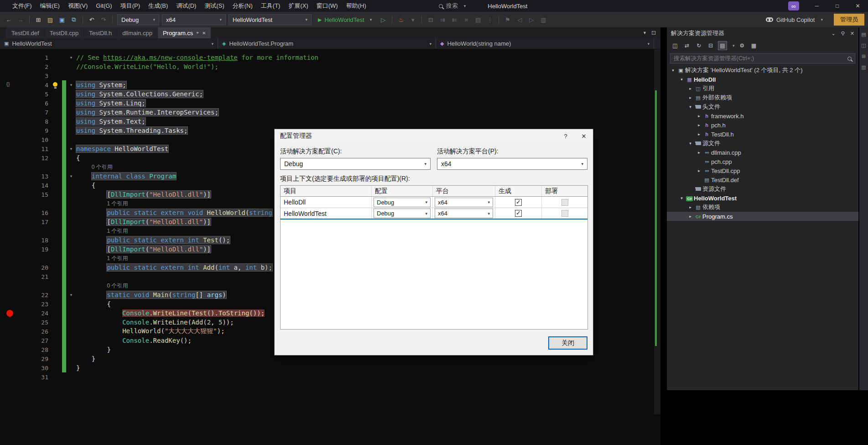 Image resolution: width=868 pixels, height=445 pixels. What do you see at coordinates (545, 44) in the screenshot?
I see `breadcrumb-segment: ◆HelloWorld(string name)▾` at bounding box center [545, 44].